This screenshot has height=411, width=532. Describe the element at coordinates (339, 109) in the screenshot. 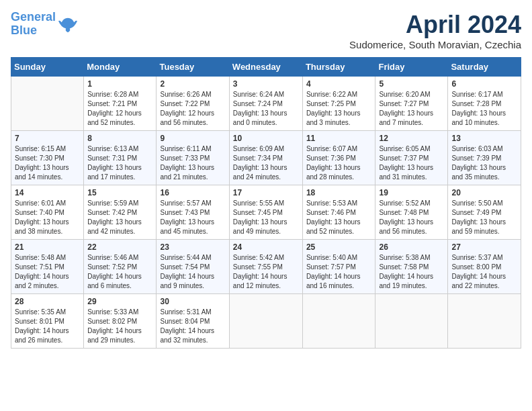

I see `day-content: Sunrise: 6:22 AM Sunset: 7:25 PM Dayligh…` at that location.